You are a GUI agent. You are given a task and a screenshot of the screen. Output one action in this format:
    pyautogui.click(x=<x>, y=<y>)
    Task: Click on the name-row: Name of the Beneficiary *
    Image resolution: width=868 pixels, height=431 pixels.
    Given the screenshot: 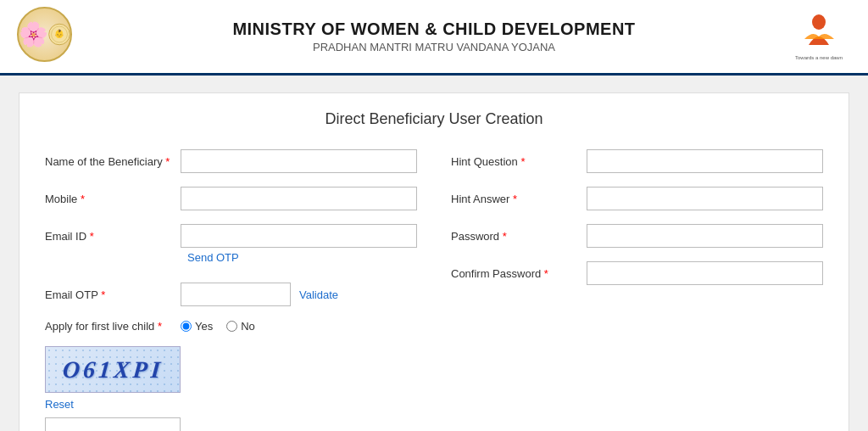 What is the action you would take?
    pyautogui.click(x=231, y=161)
    